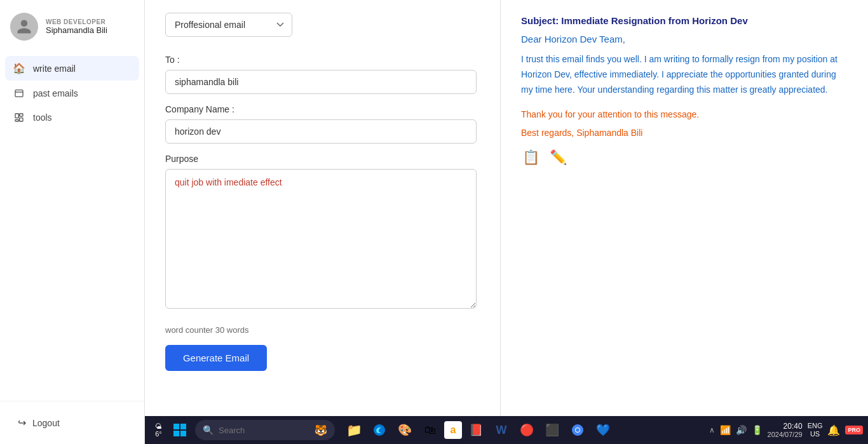 This screenshot has width=868, height=444. What do you see at coordinates (430, 430) in the screenshot?
I see `taskbar-app-store: 🛍` at bounding box center [430, 430].